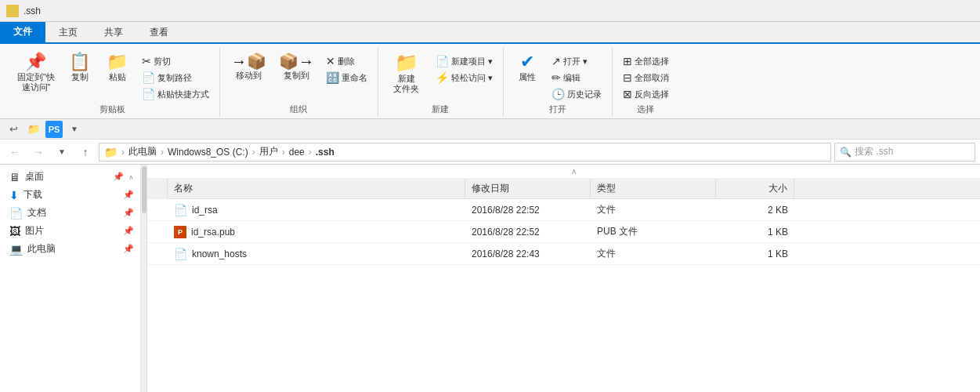  Describe the element at coordinates (71, 194) in the screenshot. I see `sidebar-item-downloads: ⬇ 下载 📌` at that location.